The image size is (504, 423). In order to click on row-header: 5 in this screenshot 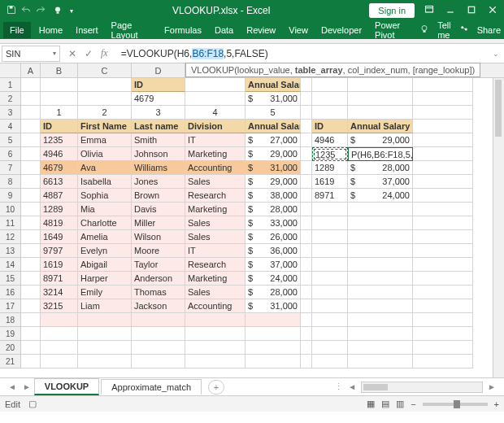, I will do `click(11, 140)`.